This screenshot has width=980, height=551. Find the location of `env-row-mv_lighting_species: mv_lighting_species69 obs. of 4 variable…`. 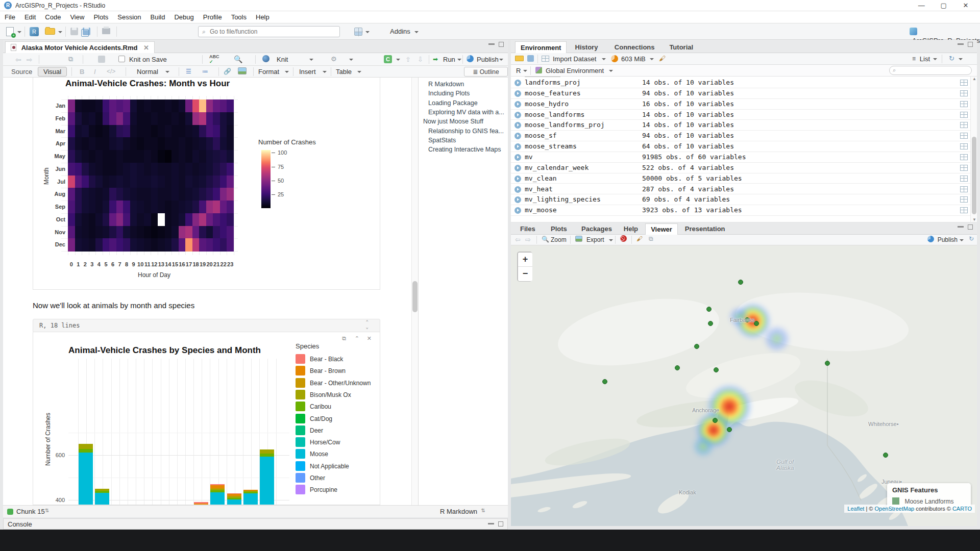

env-row-mv_lighting_species: mv_lighting_species69 obs. of 4 variable… is located at coordinates (744, 200).